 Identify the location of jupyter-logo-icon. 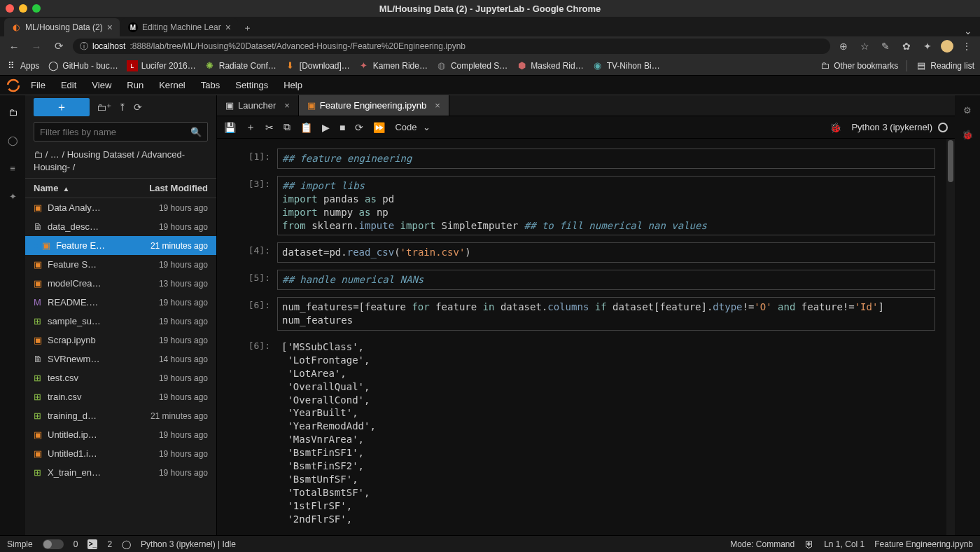
(13, 85).